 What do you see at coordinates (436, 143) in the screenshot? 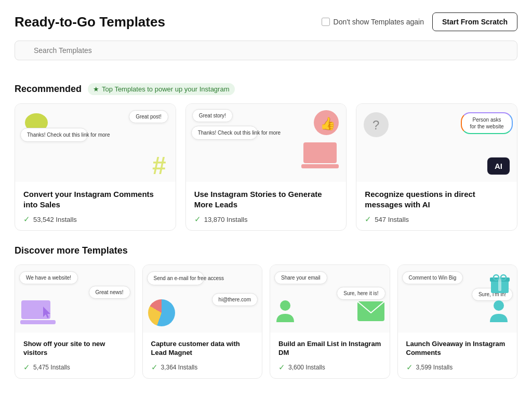
I see `card-image-3: ? Person asks for the website AI` at bounding box center [436, 143].